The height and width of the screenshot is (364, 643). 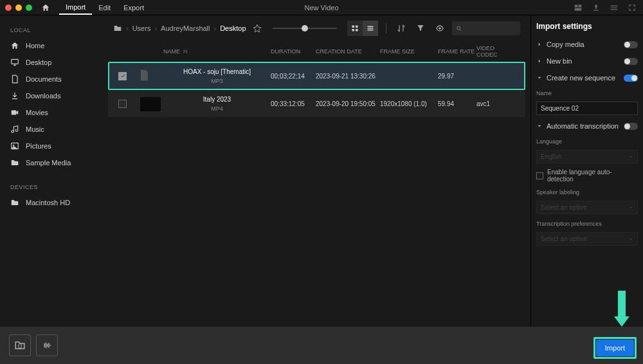 What do you see at coordinates (486, 28) in the screenshot?
I see `search-input` at bounding box center [486, 28].